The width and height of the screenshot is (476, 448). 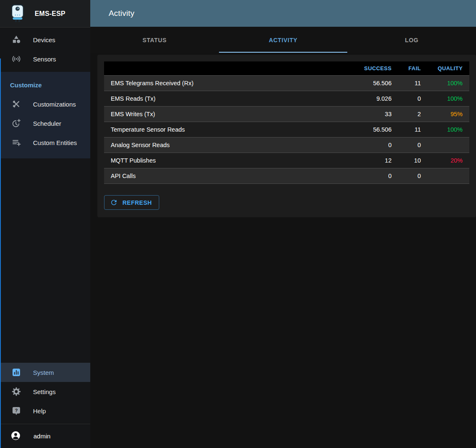 I want to click on column-header-fail: FAIL, so click(x=413, y=69).